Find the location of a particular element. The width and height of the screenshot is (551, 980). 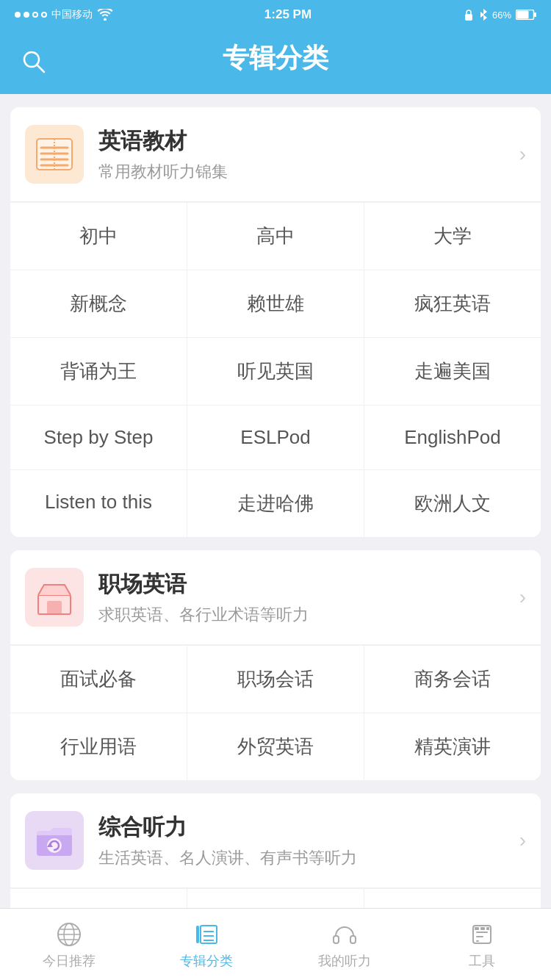

search-button is located at coordinates (34, 63).